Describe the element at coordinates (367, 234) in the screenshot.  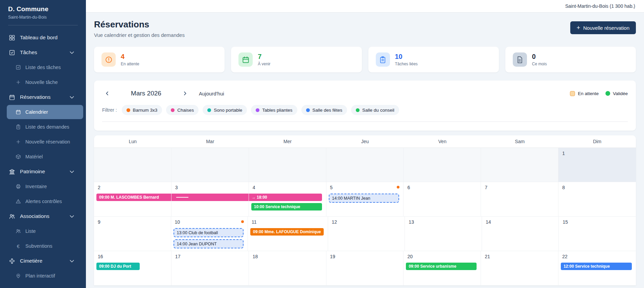
I see `calendar-day-cell: 12` at that location.